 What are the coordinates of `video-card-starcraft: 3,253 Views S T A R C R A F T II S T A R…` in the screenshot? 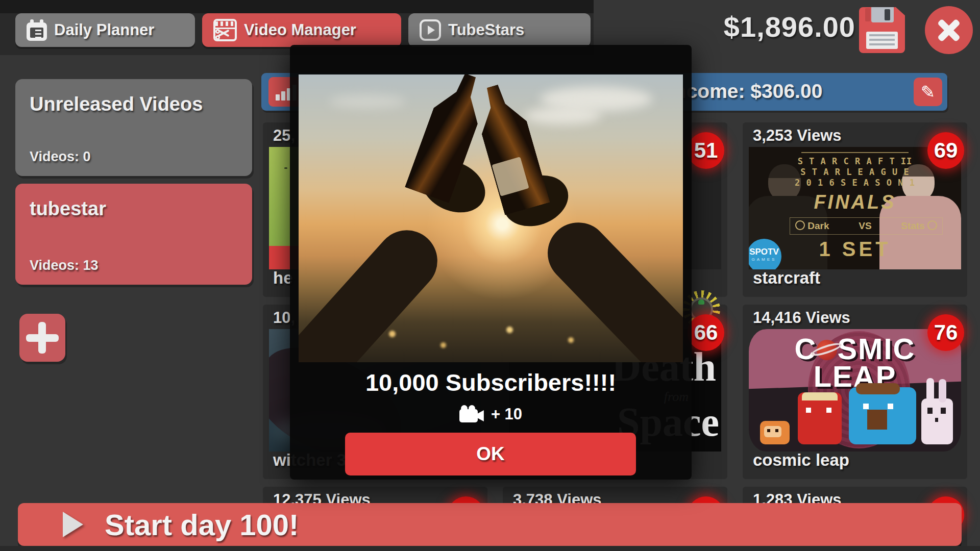 It's located at (855, 210).